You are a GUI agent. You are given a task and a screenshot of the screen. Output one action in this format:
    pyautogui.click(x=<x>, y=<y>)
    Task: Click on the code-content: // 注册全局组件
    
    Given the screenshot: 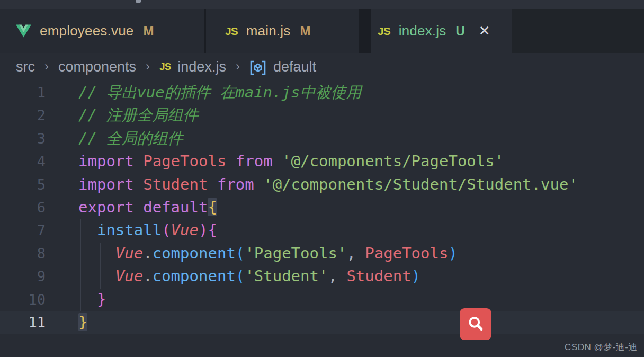 What is the action you would take?
    pyautogui.click(x=122, y=115)
    